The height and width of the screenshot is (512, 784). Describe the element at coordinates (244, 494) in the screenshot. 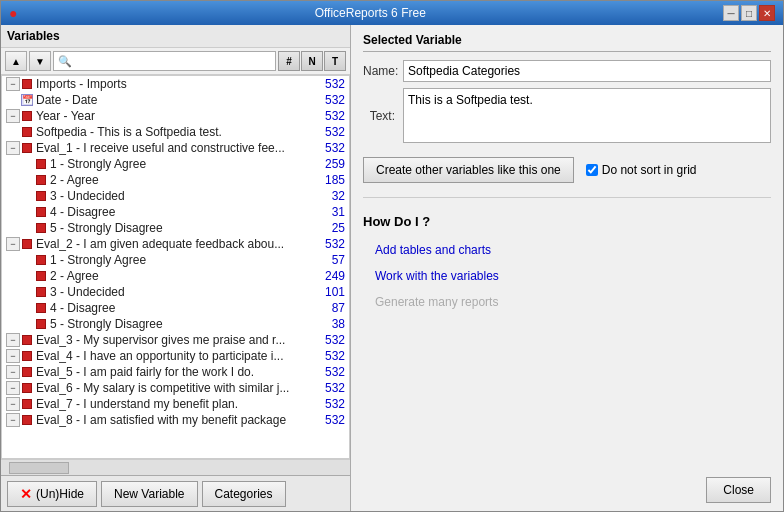

I see `categories-button: Categories` at that location.